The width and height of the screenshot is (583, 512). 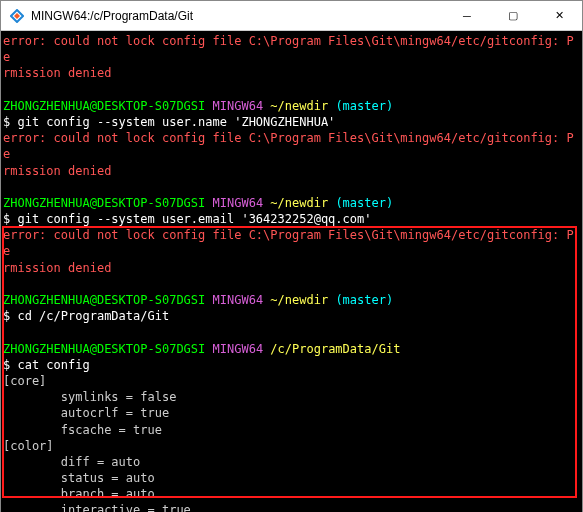 What do you see at coordinates (292, 381) in the screenshot?
I see `output-line: [core]` at bounding box center [292, 381].